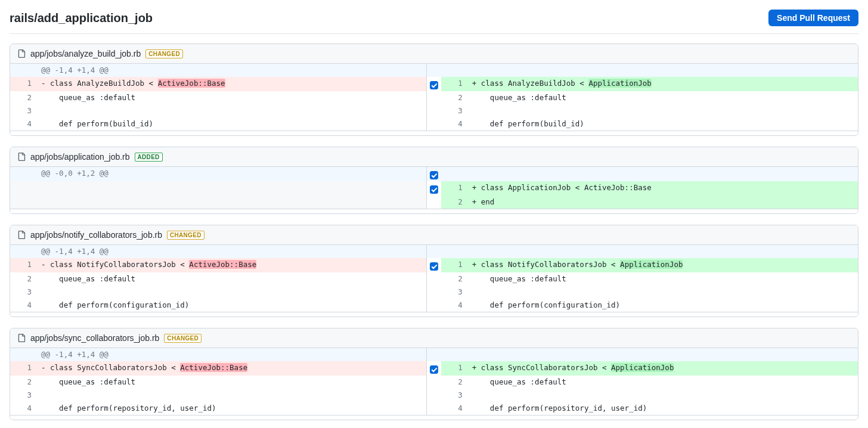 The height and width of the screenshot is (428, 868). I want to click on file-path: app/jobs/application_job.rb, so click(80, 157).